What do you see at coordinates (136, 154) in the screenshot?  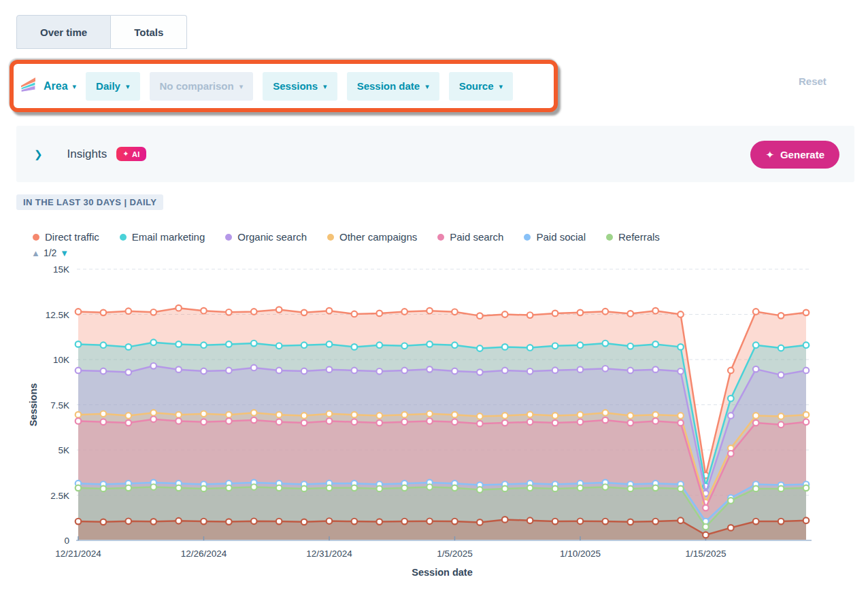 I see `ai-badge-label: AI` at bounding box center [136, 154].